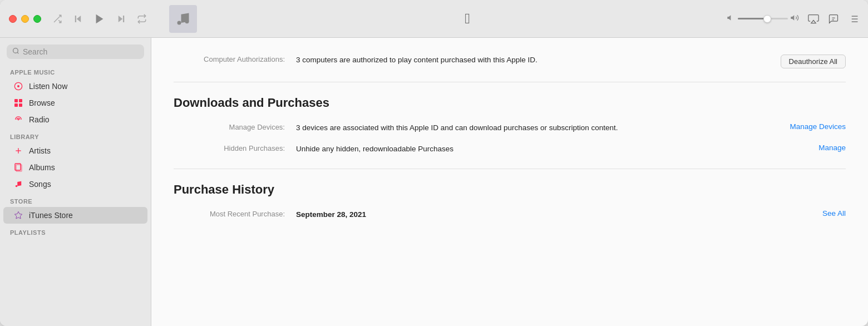 Image resolution: width=868 pixels, height=326 pixels. What do you see at coordinates (76, 184) in the screenshot?
I see `sidebar-item-songs: Songs` at bounding box center [76, 184].